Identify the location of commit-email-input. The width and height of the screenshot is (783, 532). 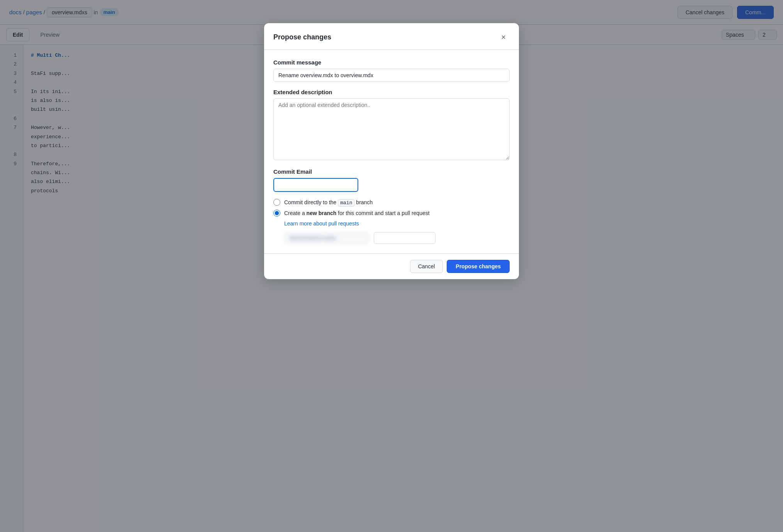
(316, 185).